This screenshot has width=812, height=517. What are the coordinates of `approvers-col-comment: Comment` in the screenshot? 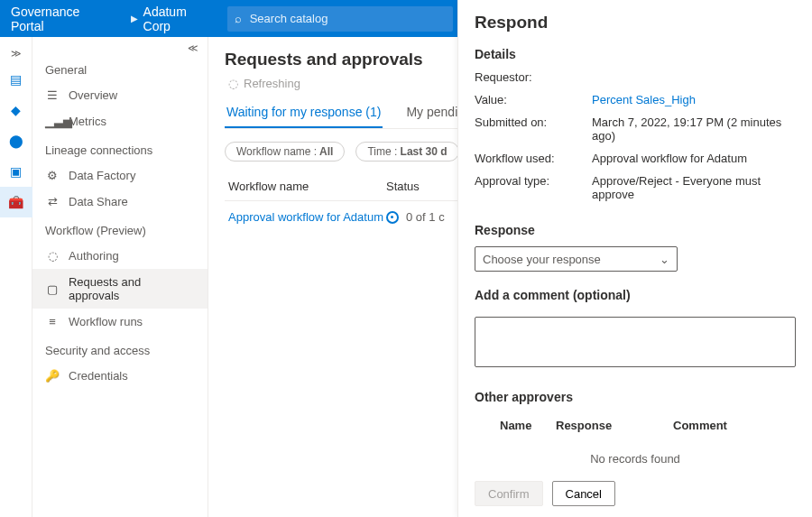 It's located at (734, 426).